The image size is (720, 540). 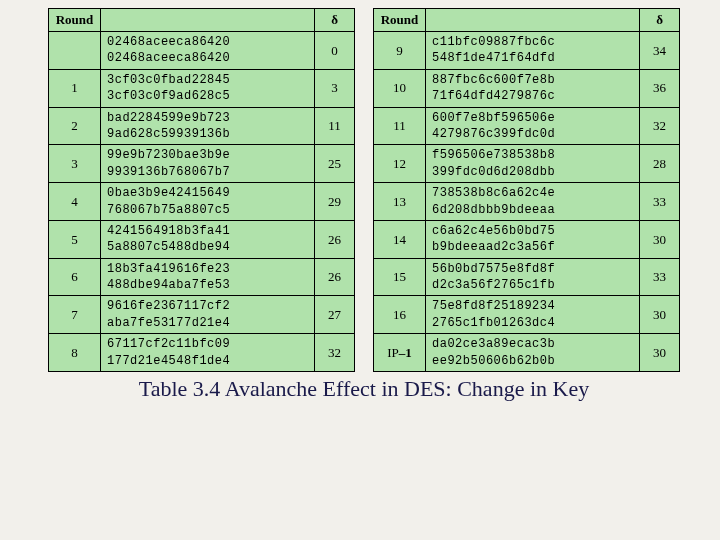 What do you see at coordinates (400, 315) in the screenshot?
I see `round-cell: 16` at bounding box center [400, 315].